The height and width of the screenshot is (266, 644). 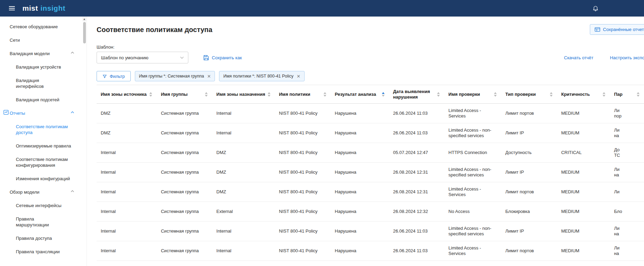 What do you see at coordinates (604, 58) in the screenshot?
I see `report-links: Скачать отчёт Настроить экспорт` at bounding box center [604, 58].